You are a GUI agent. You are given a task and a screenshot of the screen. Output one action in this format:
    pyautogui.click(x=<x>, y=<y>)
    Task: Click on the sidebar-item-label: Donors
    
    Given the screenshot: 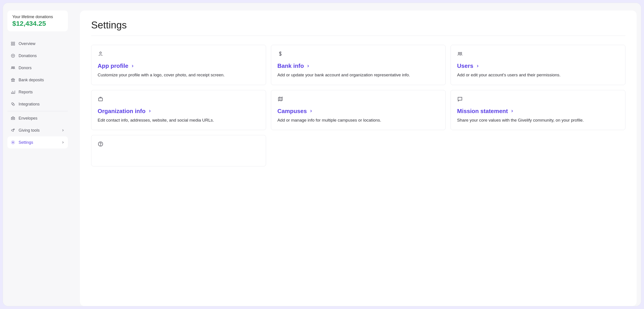 What is the action you would take?
    pyautogui.click(x=25, y=68)
    